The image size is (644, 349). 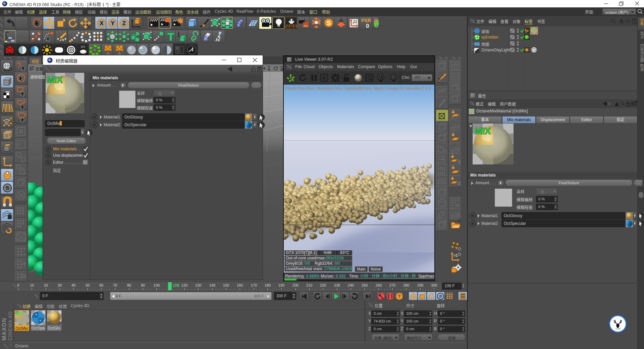 I want to click on svg-text: Z, so click(x=124, y=23).